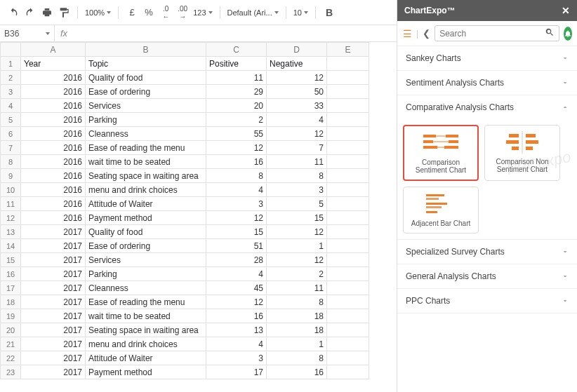 The height and width of the screenshot is (392, 577). What do you see at coordinates (407, 34) in the screenshot?
I see `menu-icon: ☰` at bounding box center [407, 34].